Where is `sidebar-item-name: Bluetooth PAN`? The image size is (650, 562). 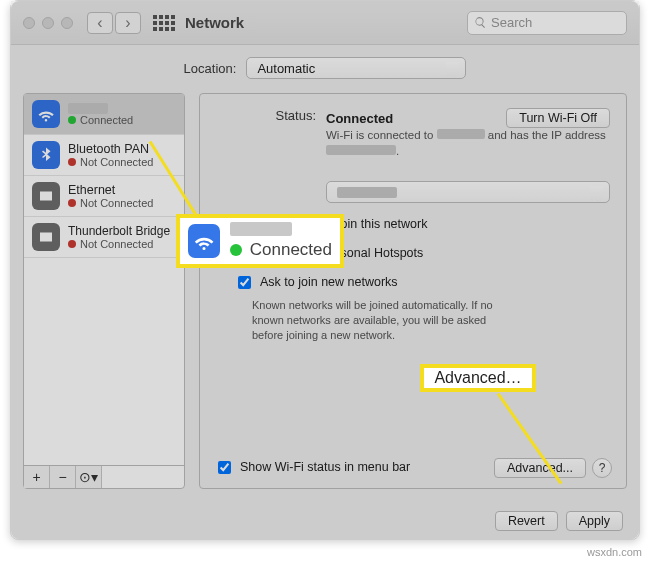 sidebar-item-name: Bluetooth PAN is located at coordinates (110, 149).